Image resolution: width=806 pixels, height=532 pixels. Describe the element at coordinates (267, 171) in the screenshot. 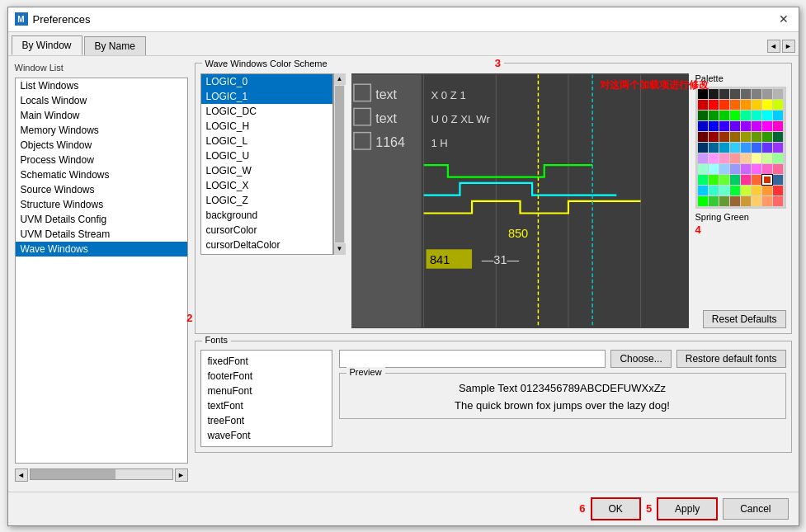

I see `color-list-item: LOGIC_W` at that location.